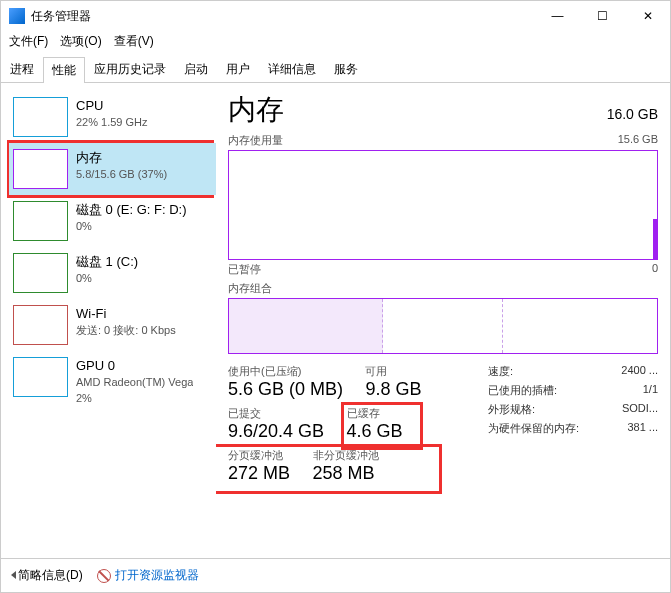  What do you see at coordinates (122, 158) in the screenshot?
I see `memory-name: 内存` at bounding box center [122, 158].